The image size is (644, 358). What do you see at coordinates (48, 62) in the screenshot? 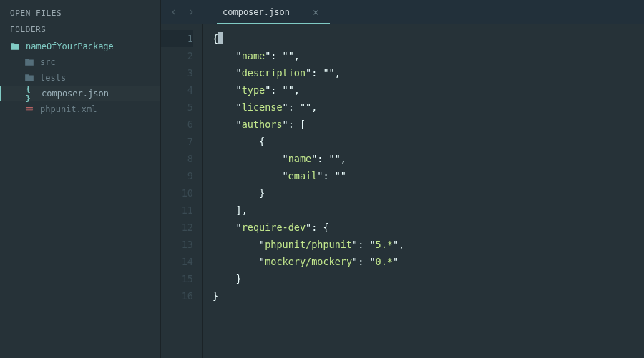
I see `tree-item-label: src` at bounding box center [48, 62].